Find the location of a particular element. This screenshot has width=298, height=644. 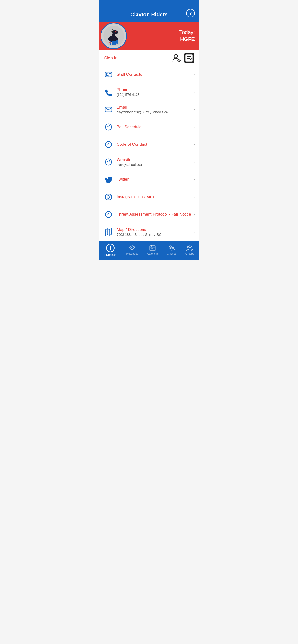

mascot-image is located at coordinates (114, 36).